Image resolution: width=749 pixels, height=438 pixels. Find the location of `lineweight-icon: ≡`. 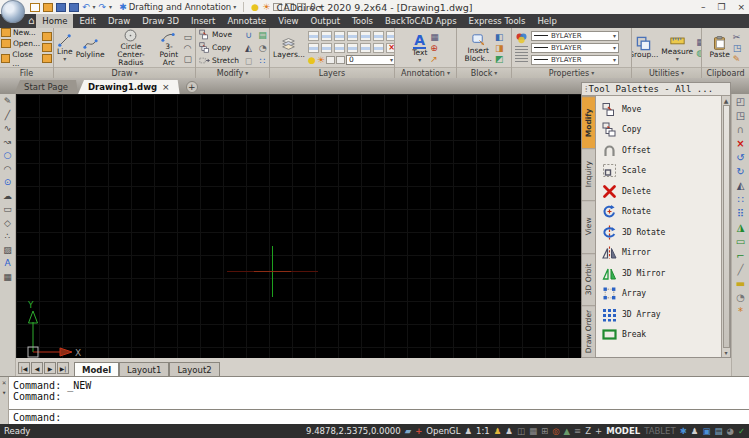

lineweight-icon: ≡ is located at coordinates (578, 432).